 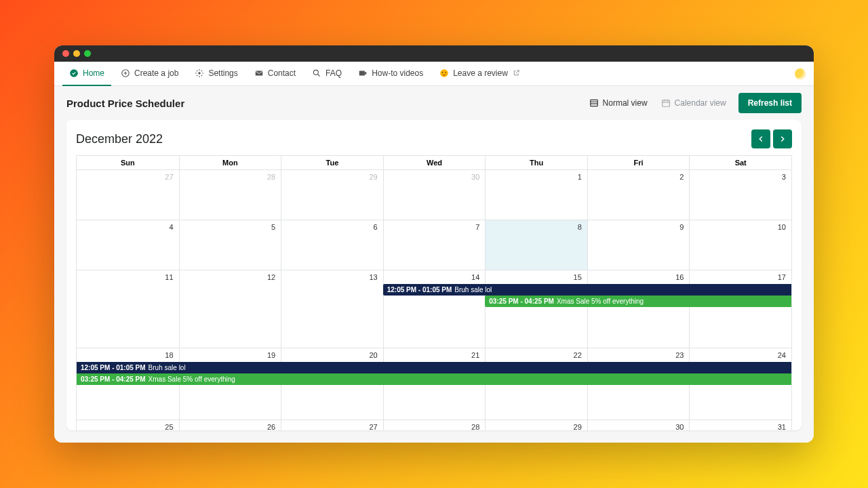 What do you see at coordinates (639, 309) in the screenshot?
I see `calendar-cell: 16` at bounding box center [639, 309].